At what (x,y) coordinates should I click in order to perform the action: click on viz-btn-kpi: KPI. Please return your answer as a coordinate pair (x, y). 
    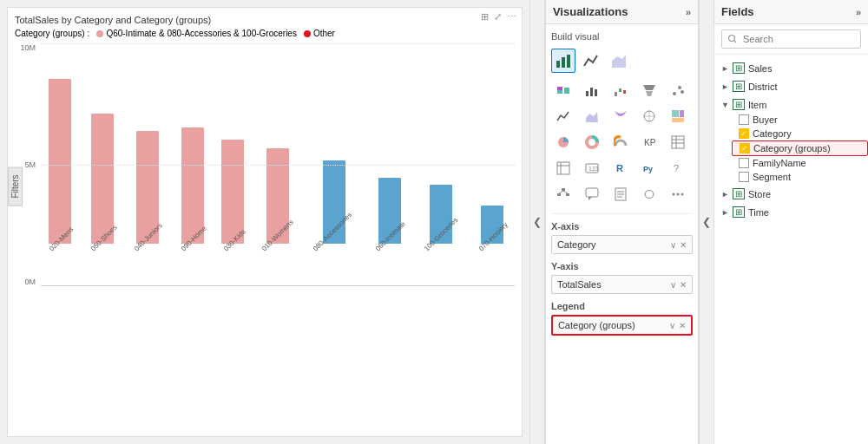
    Looking at the image, I should click on (649, 142).